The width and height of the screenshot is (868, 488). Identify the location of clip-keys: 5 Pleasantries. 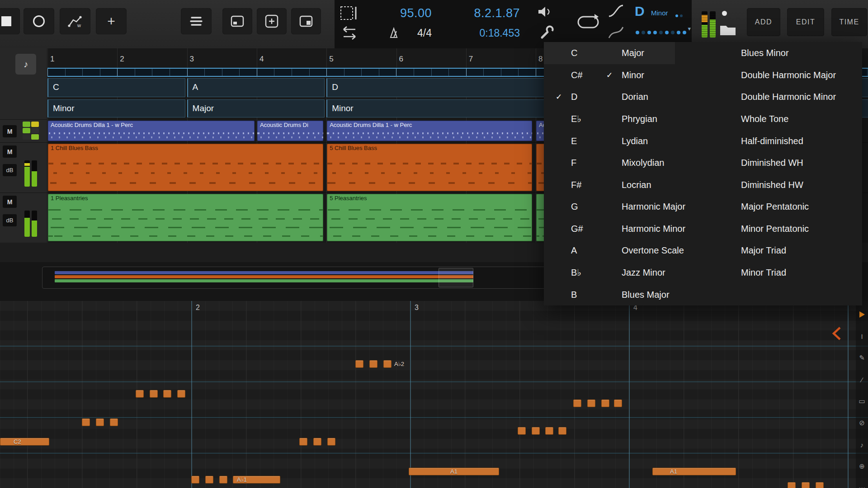
(429, 218).